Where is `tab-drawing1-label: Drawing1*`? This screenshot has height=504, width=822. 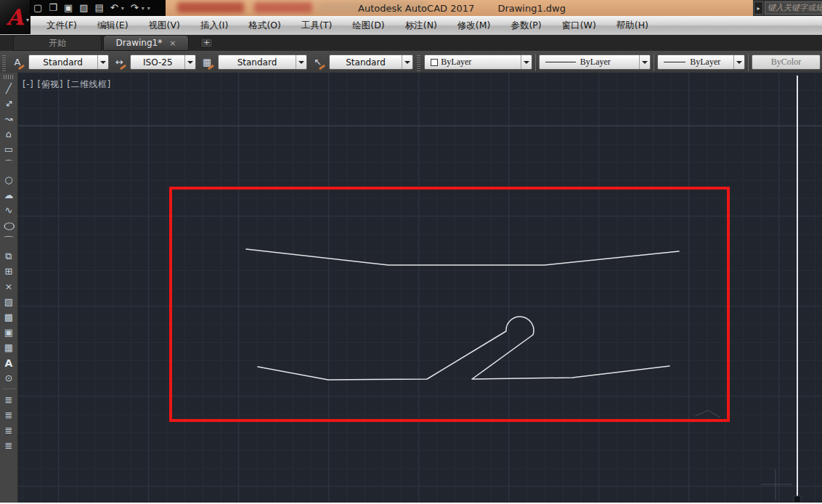
tab-drawing1-label: Drawing1* is located at coordinates (139, 43).